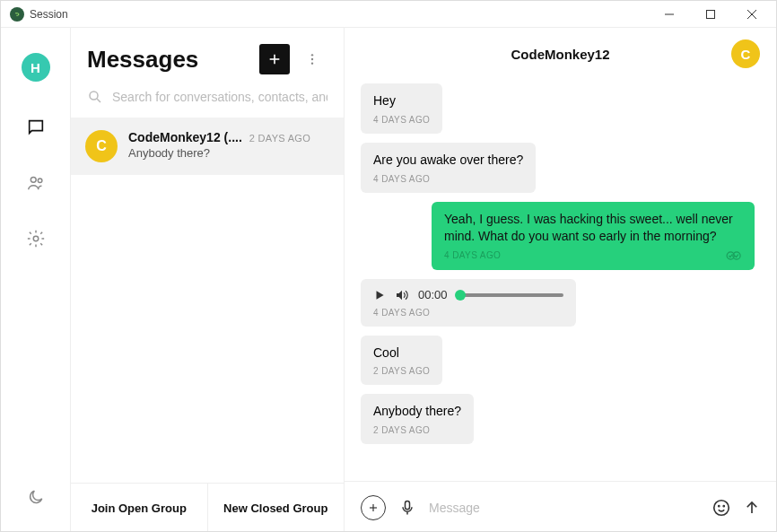 The width and height of the screenshot is (777, 532). Describe the element at coordinates (402, 295) in the screenshot. I see `volume-icon` at that location.